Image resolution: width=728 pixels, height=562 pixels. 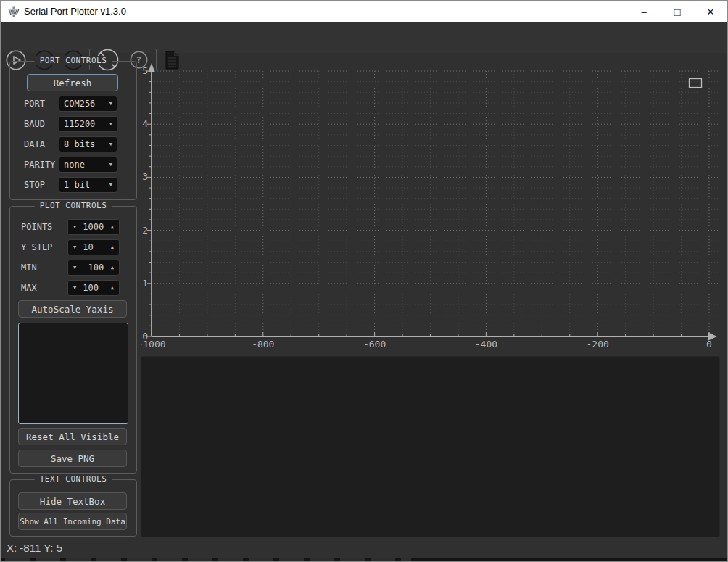 What do you see at coordinates (36, 227) in the screenshot?
I see `points-label: POINTS` at bounding box center [36, 227].